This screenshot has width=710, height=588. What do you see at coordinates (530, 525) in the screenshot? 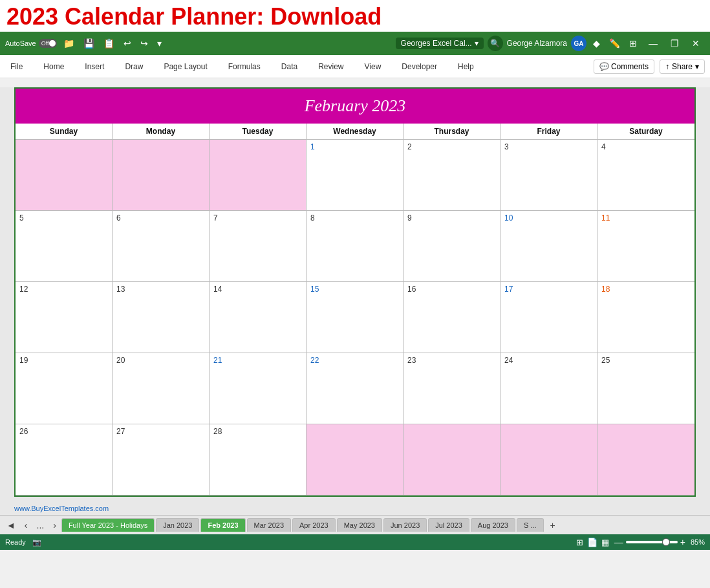
I see `sheet-tab-s-...: S ...` at bounding box center [530, 525].